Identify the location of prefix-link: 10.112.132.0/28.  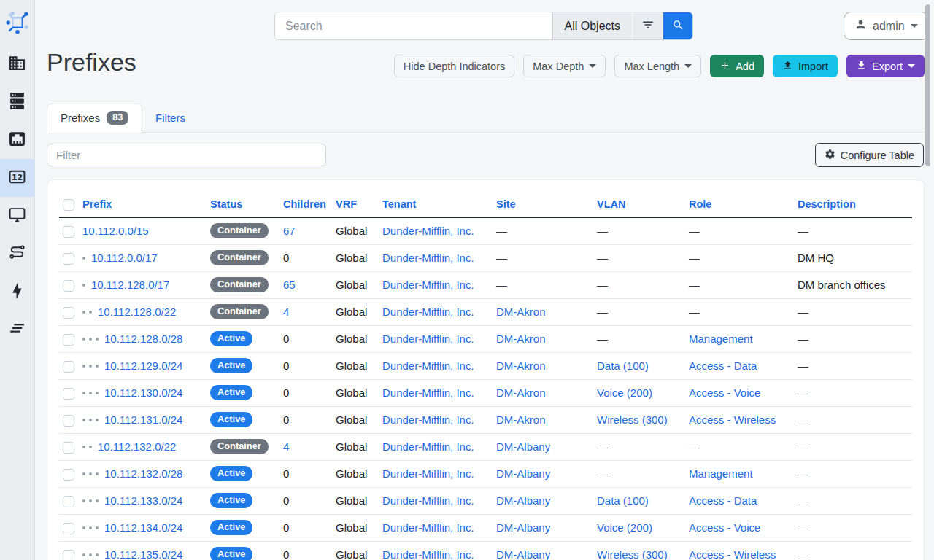
(143, 474).